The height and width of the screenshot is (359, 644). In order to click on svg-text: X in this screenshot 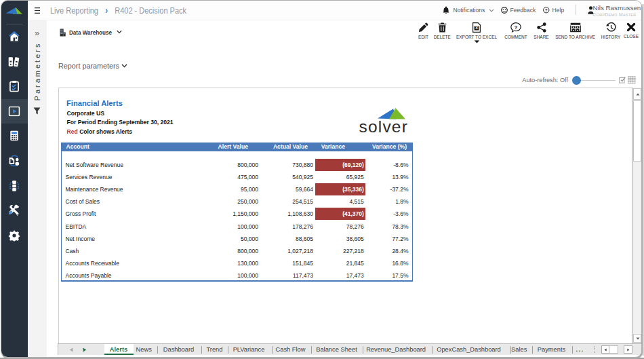, I will do `click(477, 28)`.